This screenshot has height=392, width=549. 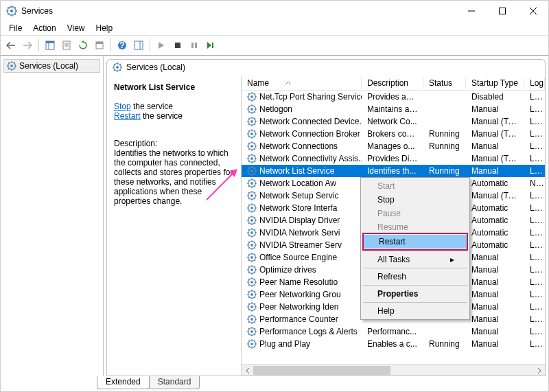 What do you see at coordinates (393, 159) in the screenshot?
I see `table-row: Network Connectivity Assis...Provides Di…` at bounding box center [393, 159].